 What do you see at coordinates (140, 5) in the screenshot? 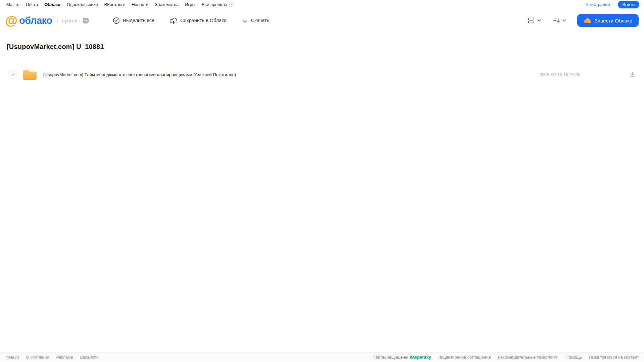
I see `portal-link-novosti: Новости` at bounding box center [140, 5].